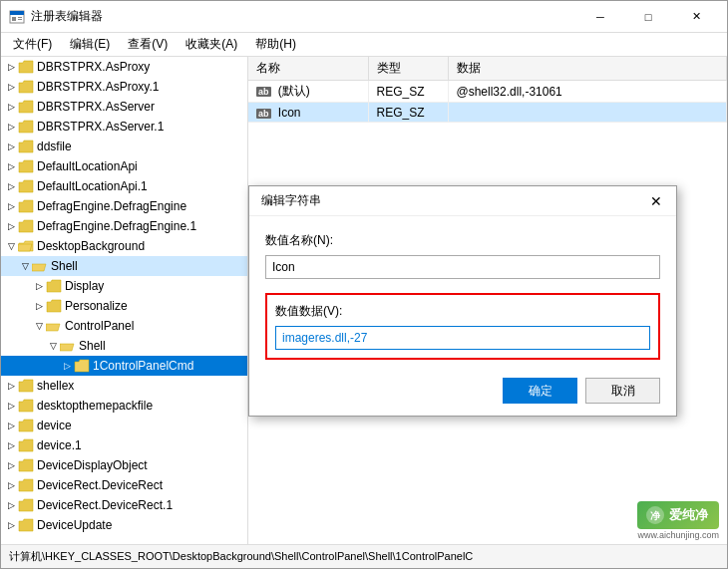  I want to click on tree-label: device, so click(54, 426).